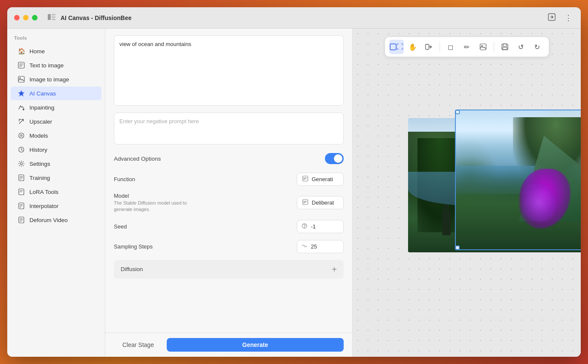 The height and width of the screenshot is (364, 588). I want to click on traffic-lights, so click(26, 18).